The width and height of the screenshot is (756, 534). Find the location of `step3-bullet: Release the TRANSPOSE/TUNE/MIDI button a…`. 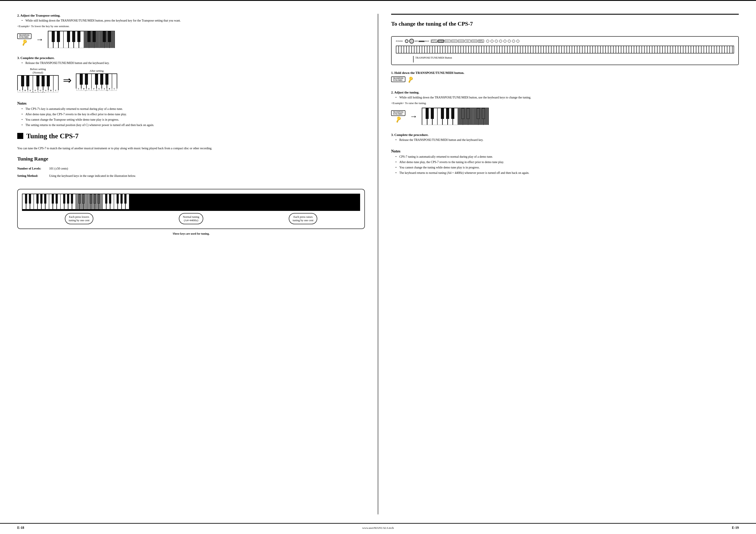

step3-bullet: Release the TRANSPOSE/TUNE/MIDI button a… is located at coordinates (193, 63).